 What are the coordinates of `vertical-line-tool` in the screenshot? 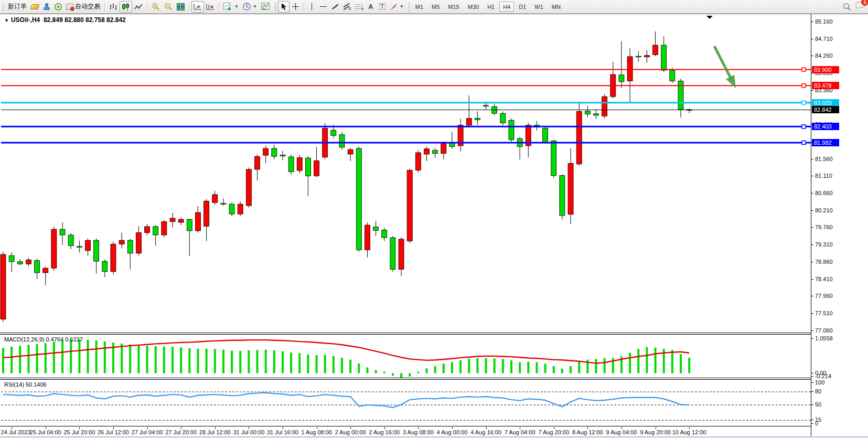 It's located at (312, 7).